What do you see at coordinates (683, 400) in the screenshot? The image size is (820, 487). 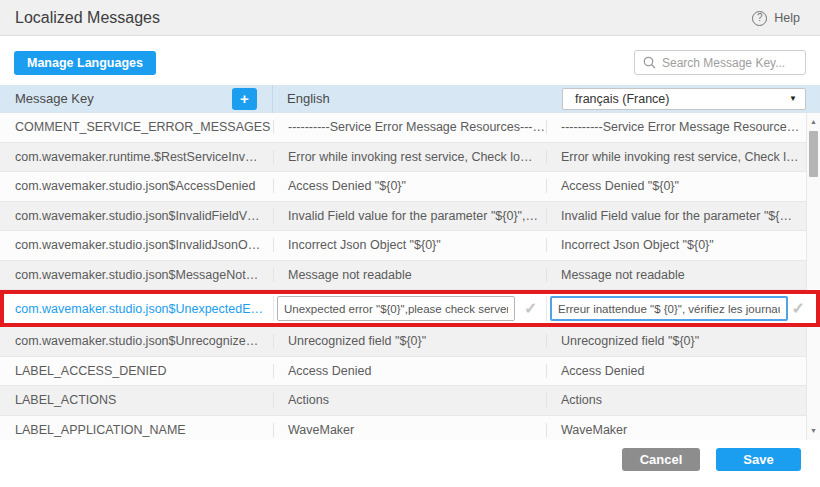 I see `french-cell: Actions` at bounding box center [683, 400].